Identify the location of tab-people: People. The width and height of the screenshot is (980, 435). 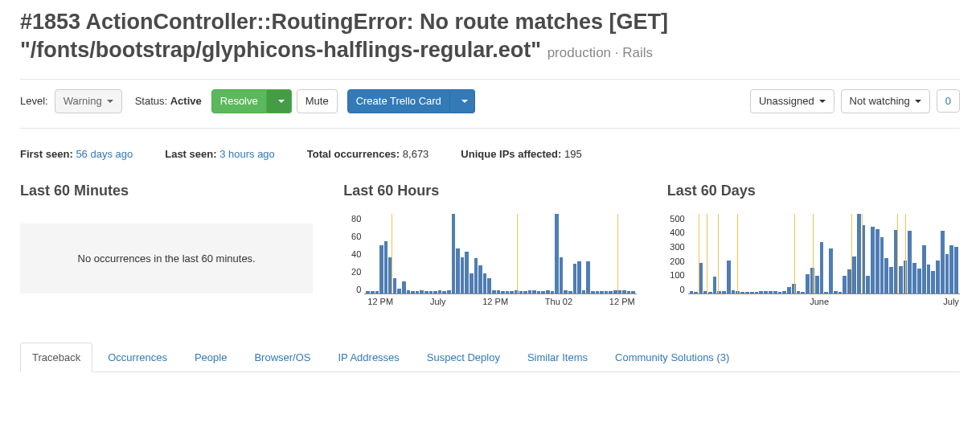
(211, 357).